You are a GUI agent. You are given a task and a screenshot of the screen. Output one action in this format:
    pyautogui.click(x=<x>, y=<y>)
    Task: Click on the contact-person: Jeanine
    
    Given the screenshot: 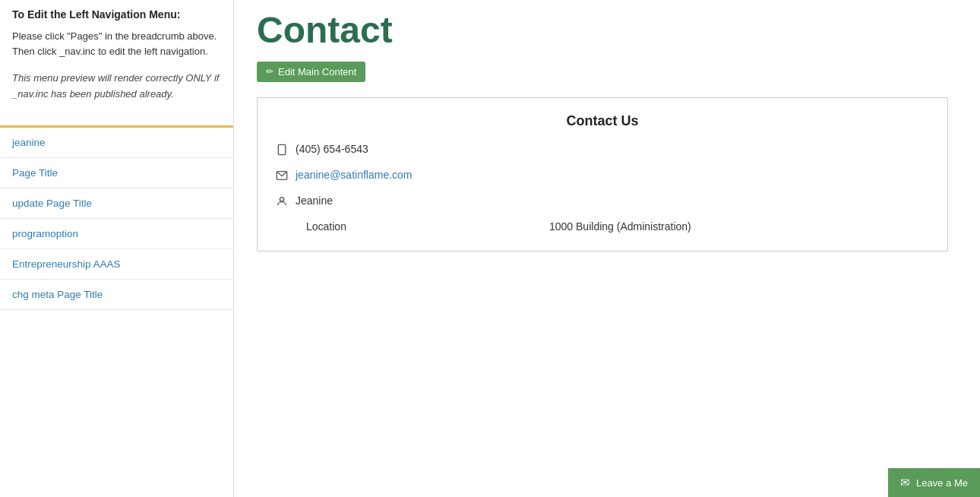 What is the action you would take?
    pyautogui.click(x=315, y=201)
    